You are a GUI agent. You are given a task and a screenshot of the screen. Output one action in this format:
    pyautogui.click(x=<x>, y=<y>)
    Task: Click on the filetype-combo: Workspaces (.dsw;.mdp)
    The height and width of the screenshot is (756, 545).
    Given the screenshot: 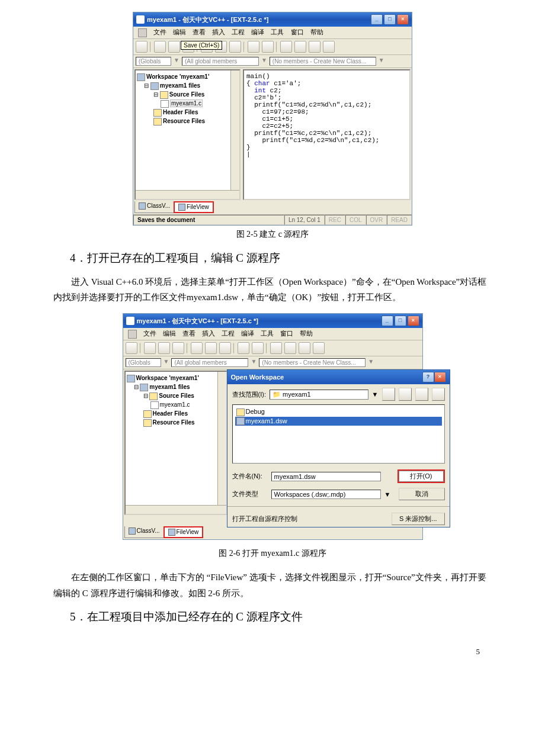 What is the action you would take?
    pyautogui.click(x=326, y=494)
    